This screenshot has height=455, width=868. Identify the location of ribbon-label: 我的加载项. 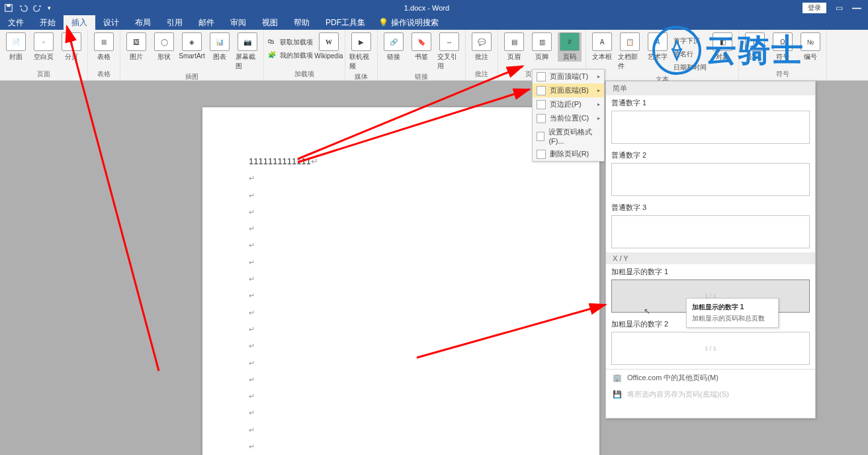
(296, 56).